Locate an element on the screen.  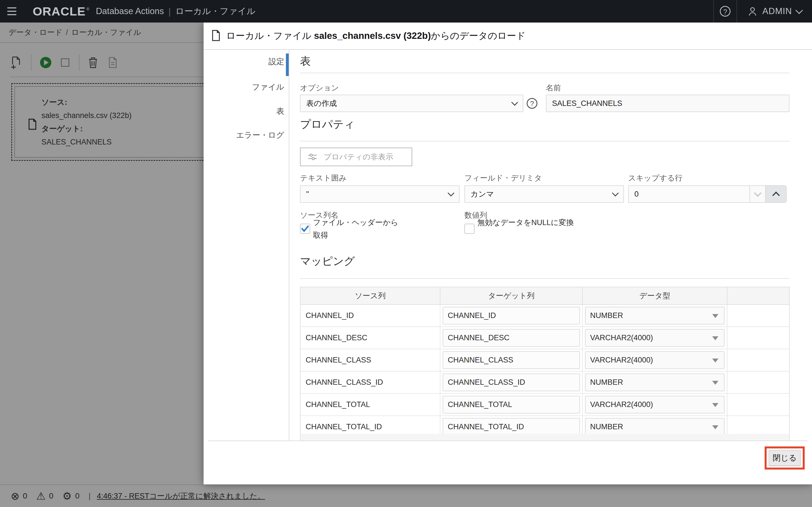
mapping-table-row: CHANNEL_ID CHANNEL_ID NUMBER is located at coordinates (545, 316).